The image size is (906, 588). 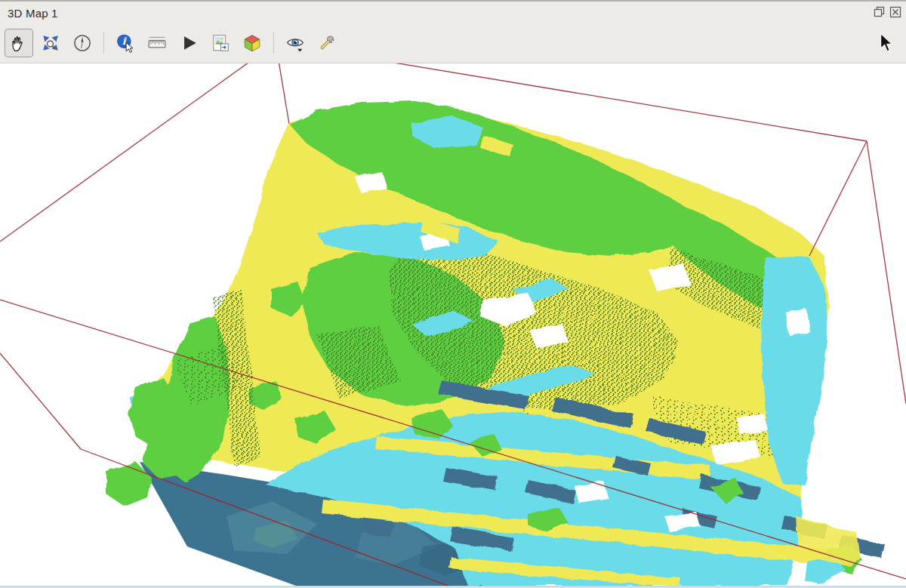 What do you see at coordinates (327, 43) in the screenshot?
I see `wrench-icon` at bounding box center [327, 43].